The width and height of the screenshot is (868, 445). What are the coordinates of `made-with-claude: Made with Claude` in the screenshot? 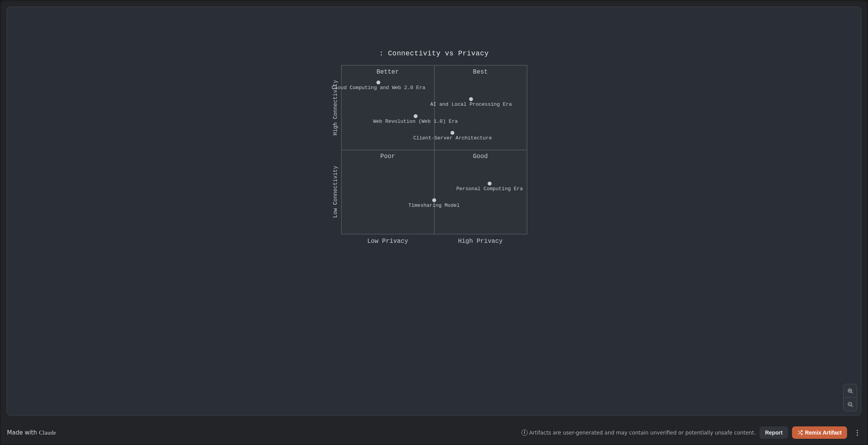 It's located at (32, 433).